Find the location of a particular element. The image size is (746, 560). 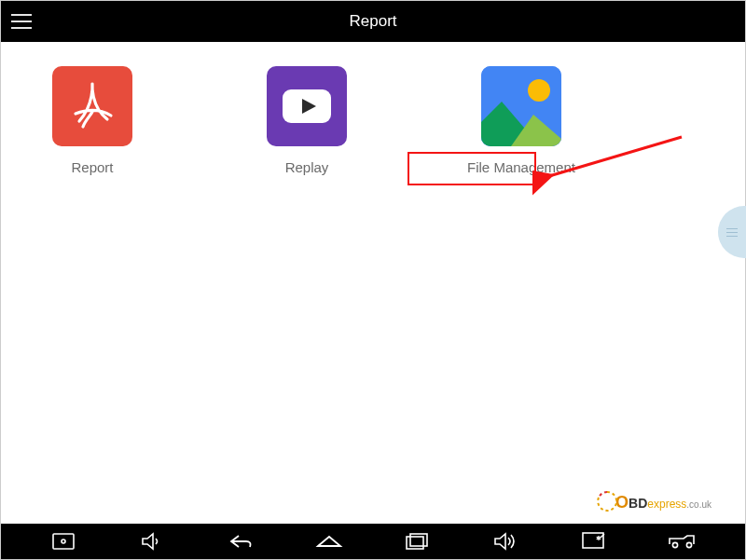

watermark-tld: .co.uk is located at coordinates (699, 505).